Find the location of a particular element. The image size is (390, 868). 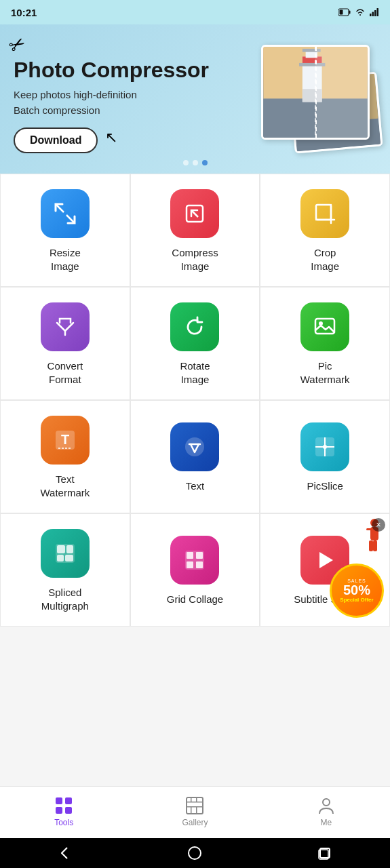

tool-label-compress-image: Compress Image is located at coordinates (195, 259).